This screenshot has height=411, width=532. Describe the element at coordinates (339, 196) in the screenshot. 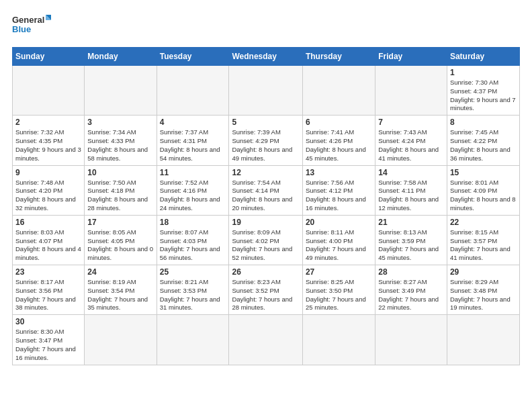

I see `day-info: Sunrise: 7:56 AM Sunset: 4:12 PM Dayligh…` at that location.